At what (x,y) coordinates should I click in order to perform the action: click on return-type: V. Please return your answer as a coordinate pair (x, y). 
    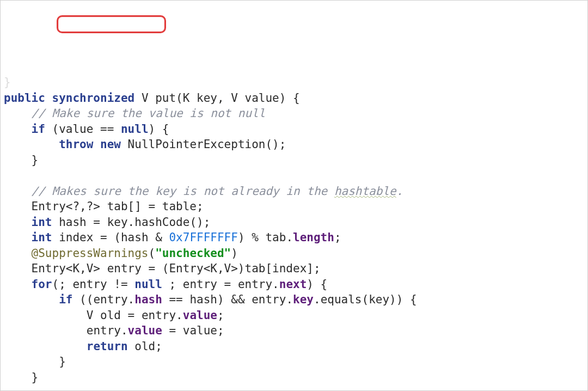
    Looking at the image, I should click on (145, 98).